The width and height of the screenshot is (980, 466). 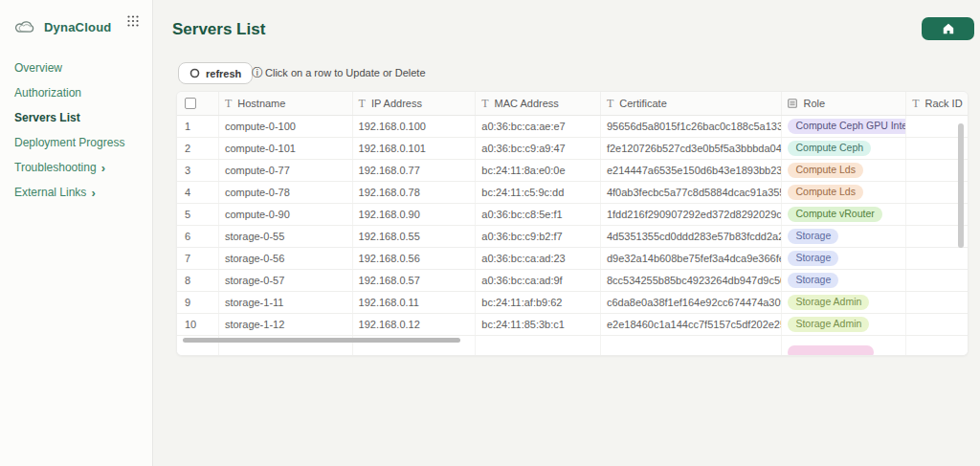 What do you see at coordinates (692, 324) in the screenshot?
I see `cell-certificate: e2e18460c1a144cc7f5157c5df202e25` at bounding box center [692, 324].